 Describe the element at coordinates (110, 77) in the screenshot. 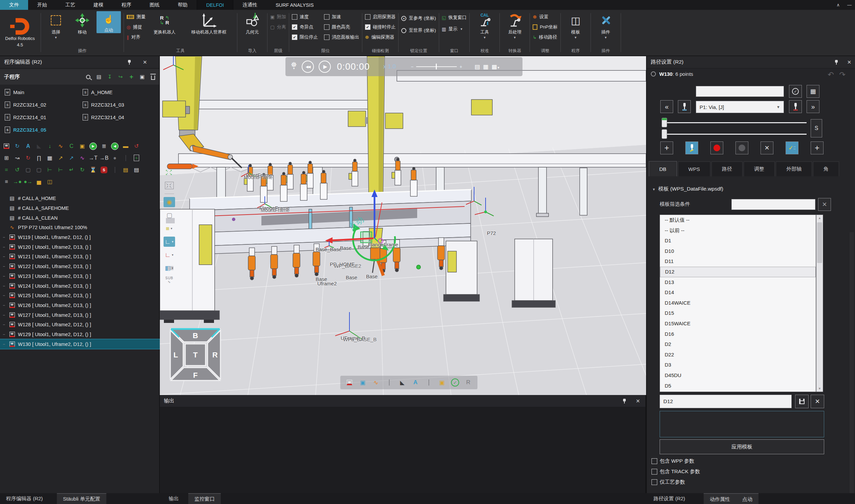

I see `import-program-icon: ↧` at that location.